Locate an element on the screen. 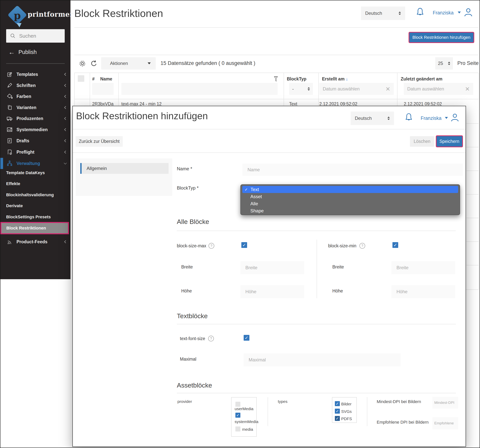  tab-allgemein: Allgemein is located at coordinates (124, 169).